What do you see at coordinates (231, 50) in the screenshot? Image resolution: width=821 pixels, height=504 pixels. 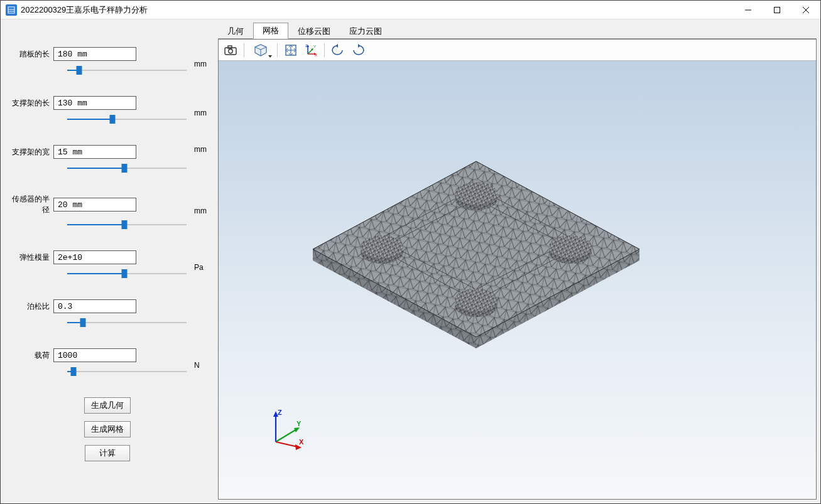 I see `camera-icon` at bounding box center [231, 50].